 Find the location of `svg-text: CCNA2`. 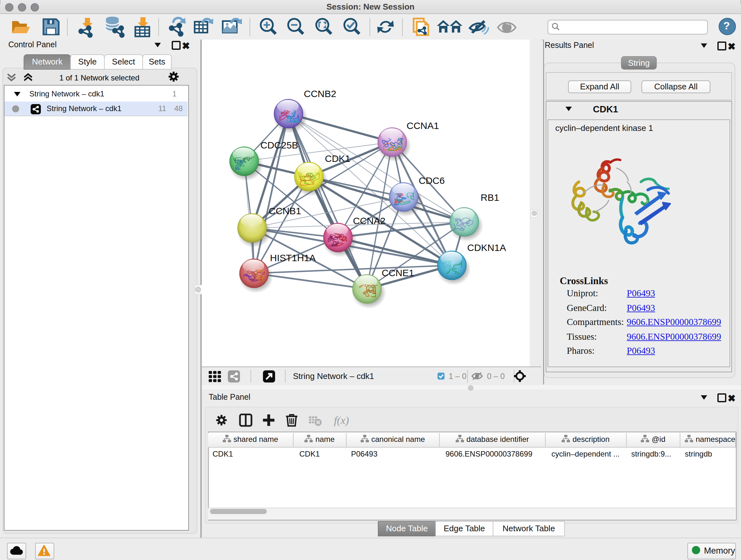

svg-text: CCNA2 is located at coordinates (369, 221).